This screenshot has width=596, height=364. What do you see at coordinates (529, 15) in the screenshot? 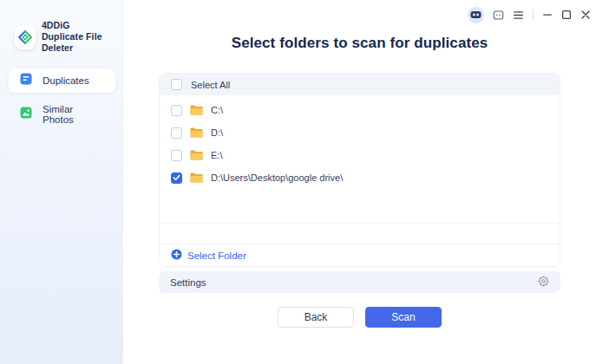
I see `titlebar-controls` at bounding box center [529, 15].